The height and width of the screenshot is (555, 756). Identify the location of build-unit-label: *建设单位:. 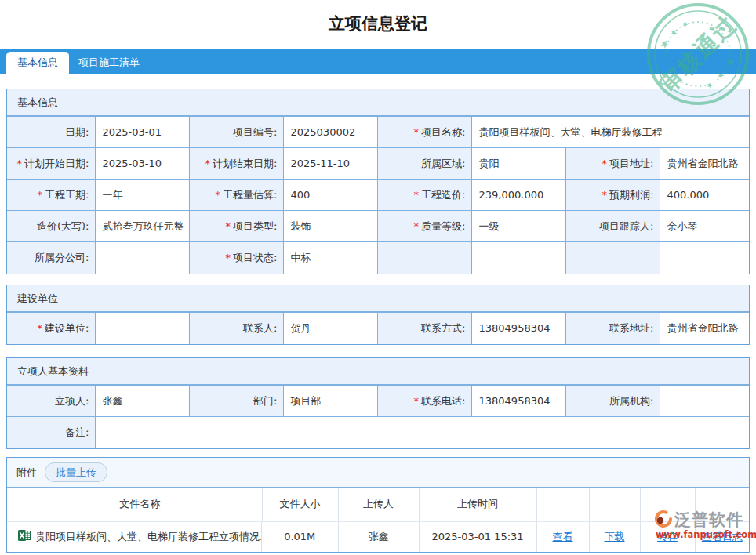
(51, 328).